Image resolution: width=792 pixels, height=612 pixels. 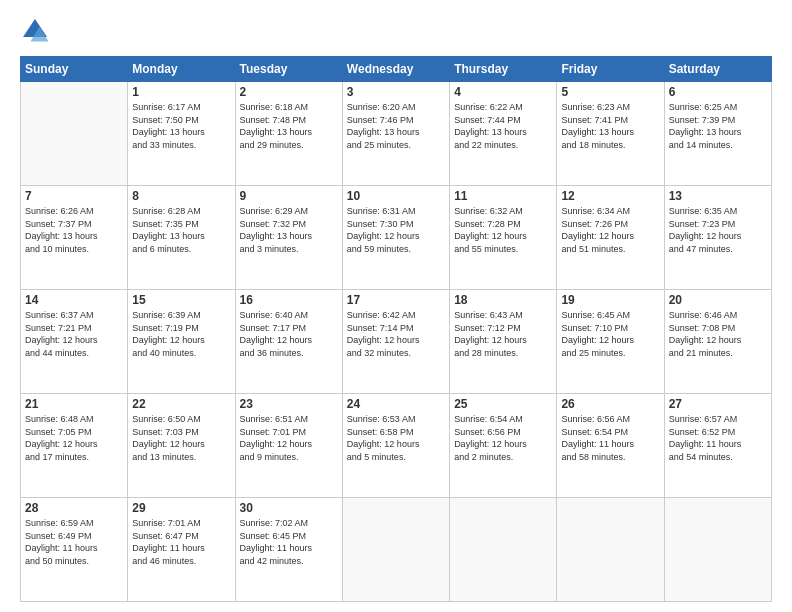 I want to click on calendar-cell: 25Sunrise: 6:54 AM Sunset: 6:56 PM Dayli…, so click(x=504, y=446).